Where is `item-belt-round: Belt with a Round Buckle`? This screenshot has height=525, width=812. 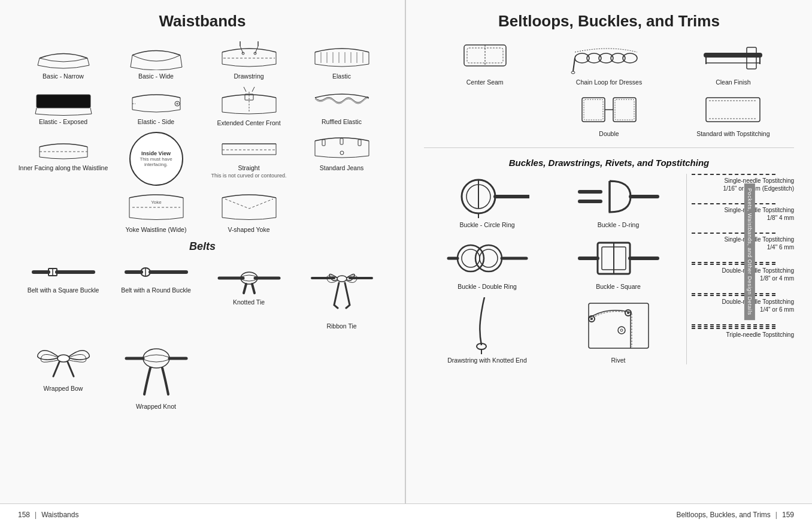 item-belt-round: Belt with a Round Buckle is located at coordinates (156, 295).